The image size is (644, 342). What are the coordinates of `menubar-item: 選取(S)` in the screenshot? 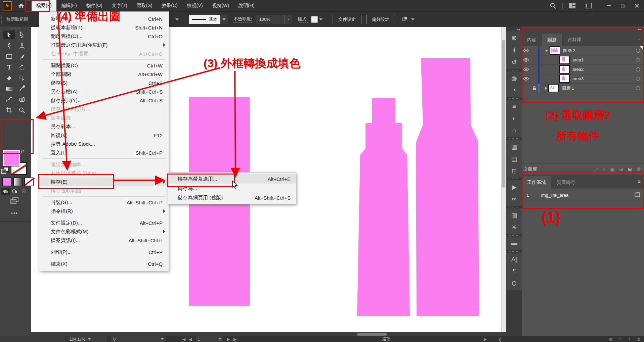 It's located at (144, 6).